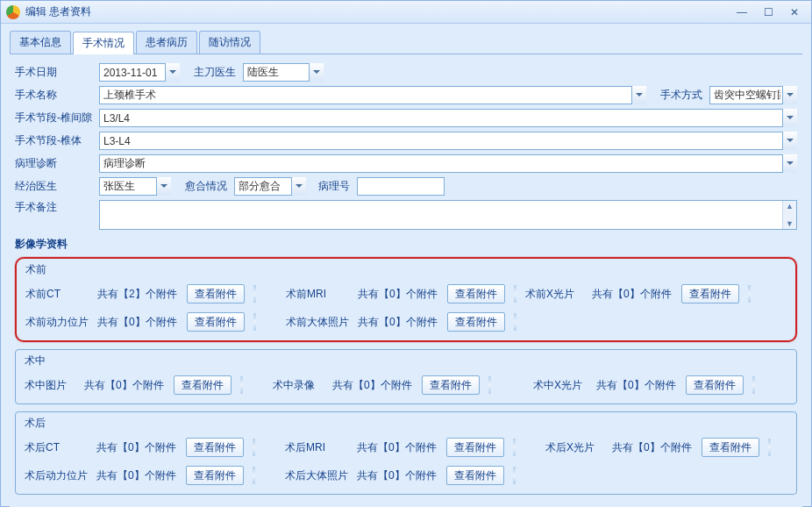 The image size is (812, 507). Describe the element at coordinates (298, 386) in the screenshot. I see `intraop-video-label: 术中录像` at that location.